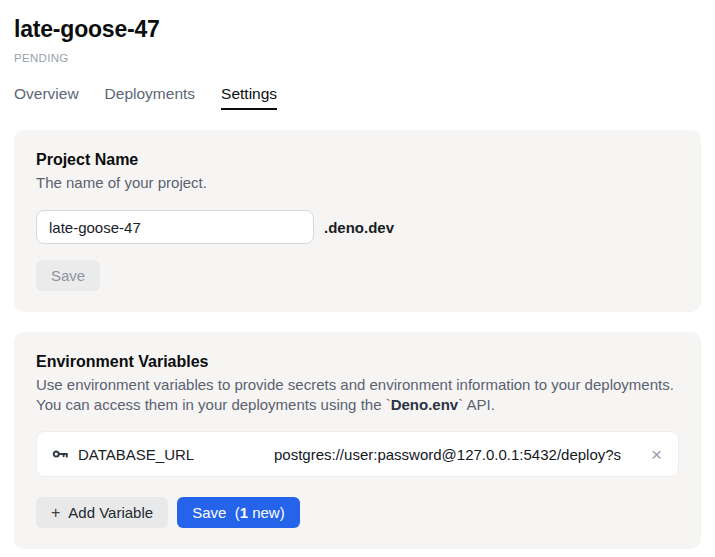 The width and height of the screenshot is (715, 557). What do you see at coordinates (355, 394) in the screenshot?
I see `env-vars-description-text: Use environment variables to provide sec…` at bounding box center [355, 394].